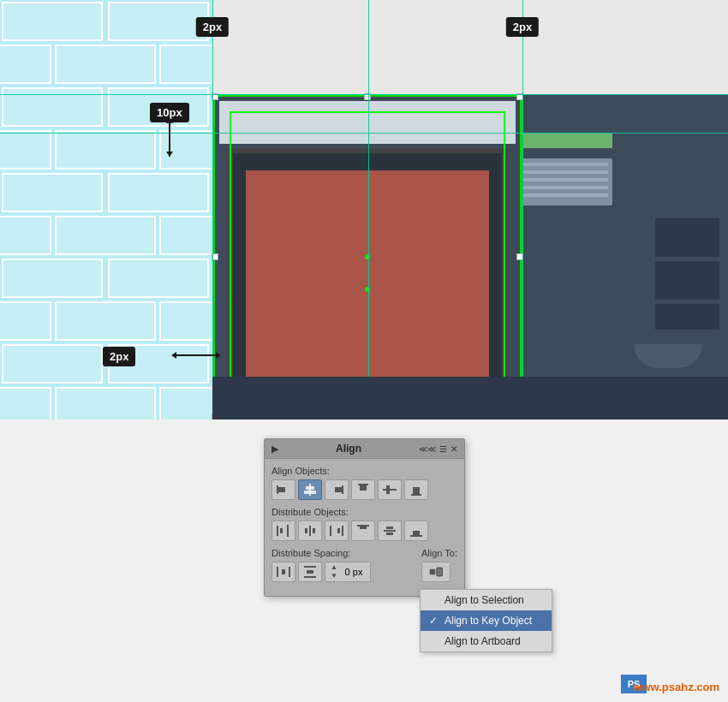  What do you see at coordinates (365, 512) in the screenshot?
I see `distribute-objects-label: Distribute Objects:` at bounding box center [365, 512].